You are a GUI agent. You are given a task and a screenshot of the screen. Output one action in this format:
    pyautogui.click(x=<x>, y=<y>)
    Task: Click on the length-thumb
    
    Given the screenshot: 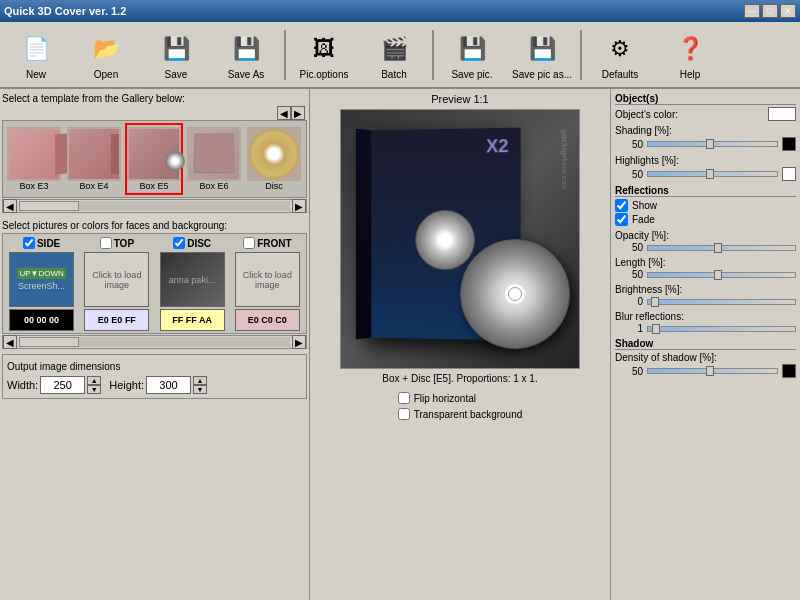 What is the action you would take?
    pyautogui.click(x=718, y=275)
    